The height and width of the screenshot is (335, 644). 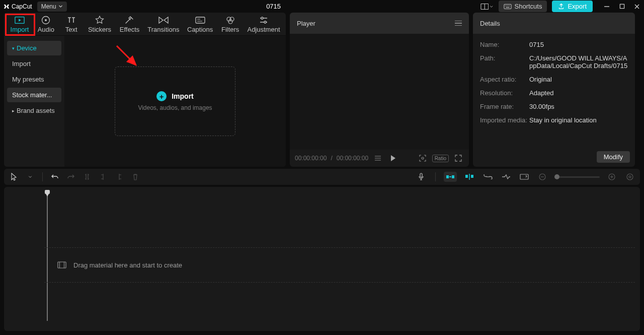 What do you see at coordinates (71, 20) in the screenshot?
I see `text-icon` at bounding box center [71, 20].